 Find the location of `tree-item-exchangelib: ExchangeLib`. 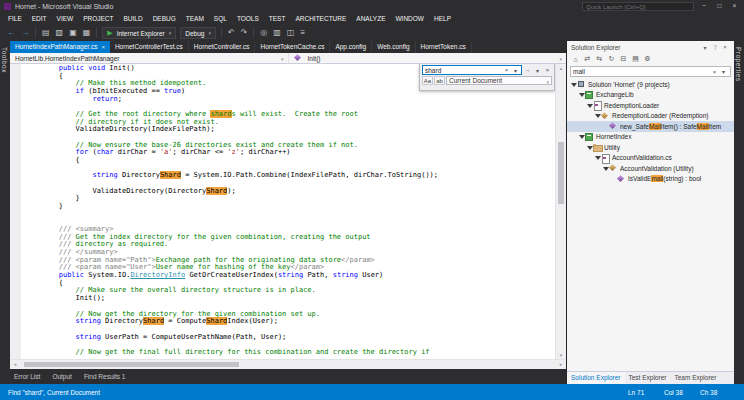

tree-item-exchangelib: ExchangeLib is located at coordinates (650, 96).